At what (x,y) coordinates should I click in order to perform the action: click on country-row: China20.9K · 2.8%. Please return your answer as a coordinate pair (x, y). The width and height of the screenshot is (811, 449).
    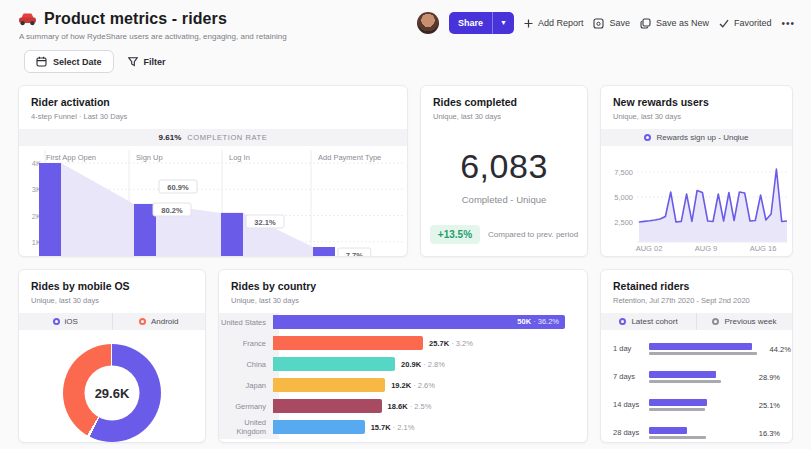
    Looking at the image, I should click on (399, 364).